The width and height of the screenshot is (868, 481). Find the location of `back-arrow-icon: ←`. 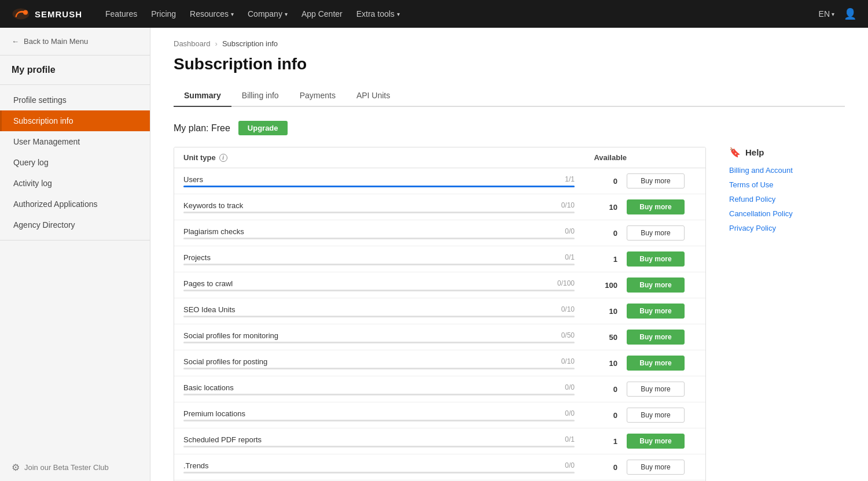

back-arrow-icon: ← is located at coordinates (15, 42).